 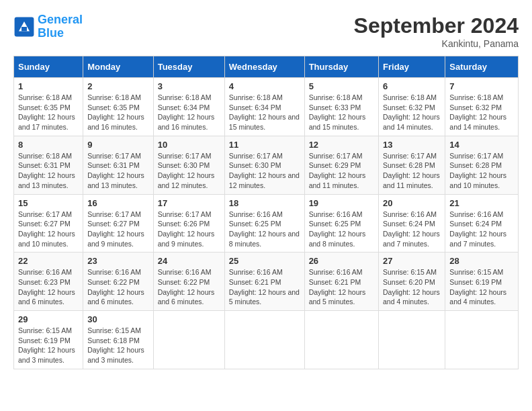 I want to click on day-number: 29, so click(x=48, y=320).